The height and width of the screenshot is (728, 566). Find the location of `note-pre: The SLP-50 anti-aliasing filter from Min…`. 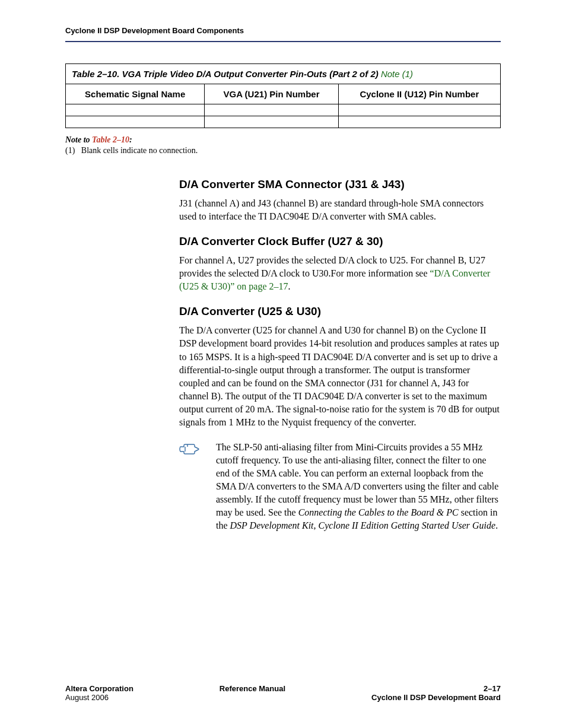

note-pre: The SLP-50 anti-aliasing filter from Min… is located at coordinates (357, 479).